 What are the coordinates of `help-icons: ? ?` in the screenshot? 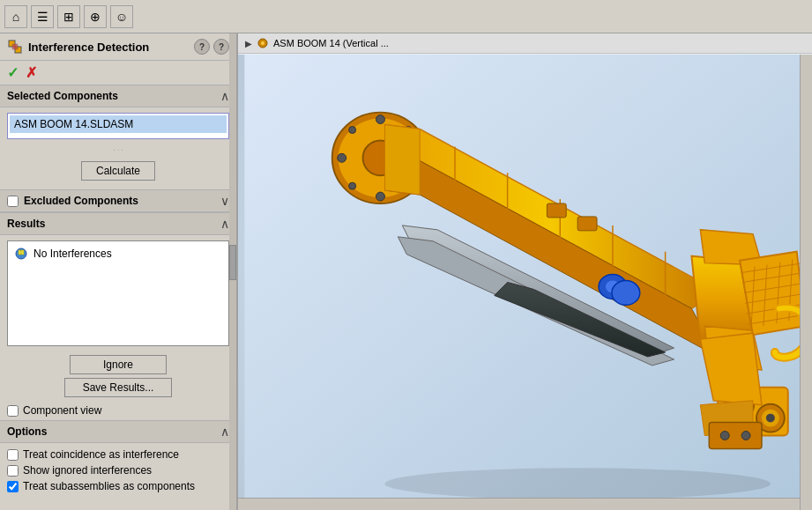 It's located at (212, 47).